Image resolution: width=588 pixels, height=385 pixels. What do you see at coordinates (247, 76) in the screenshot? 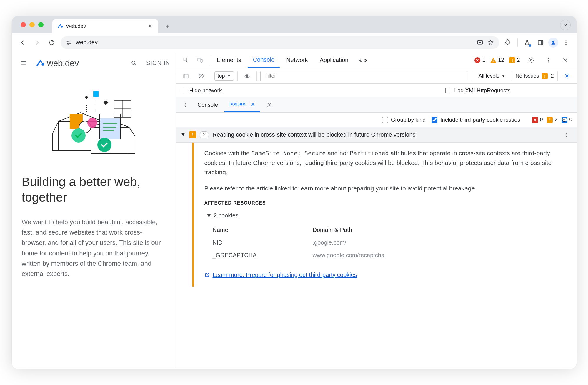
I see `live-expression-icon` at bounding box center [247, 76].